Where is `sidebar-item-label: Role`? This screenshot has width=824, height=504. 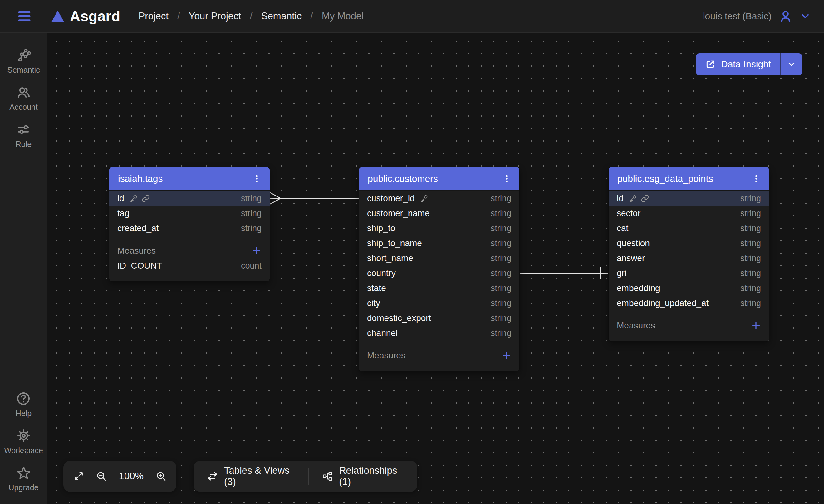
sidebar-item-label: Role is located at coordinates (23, 144).